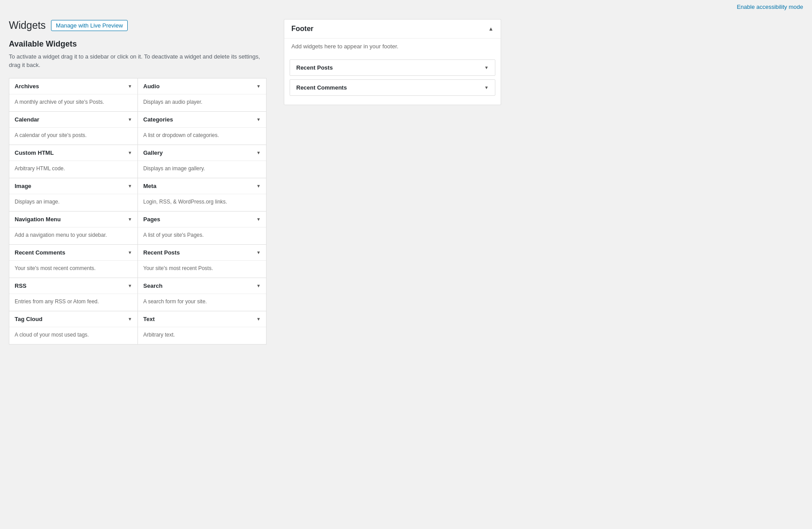 The height and width of the screenshot is (529, 812). Describe the element at coordinates (152, 86) in the screenshot. I see `widget-name: Audio` at that location.